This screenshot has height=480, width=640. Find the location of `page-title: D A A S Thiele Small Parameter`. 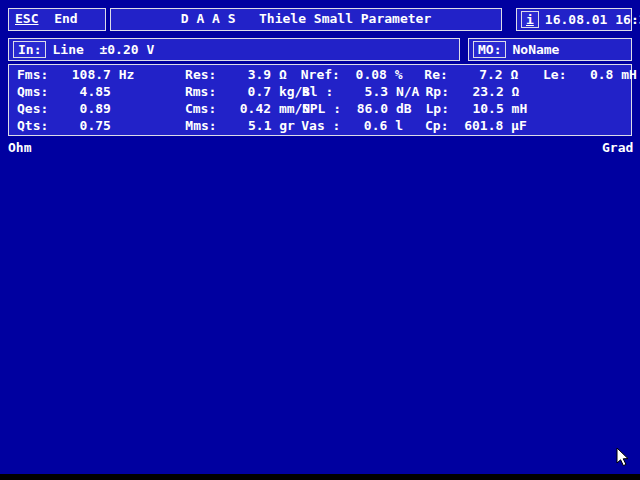

page-title: D A A S Thiele Small Parameter is located at coordinates (306, 20).